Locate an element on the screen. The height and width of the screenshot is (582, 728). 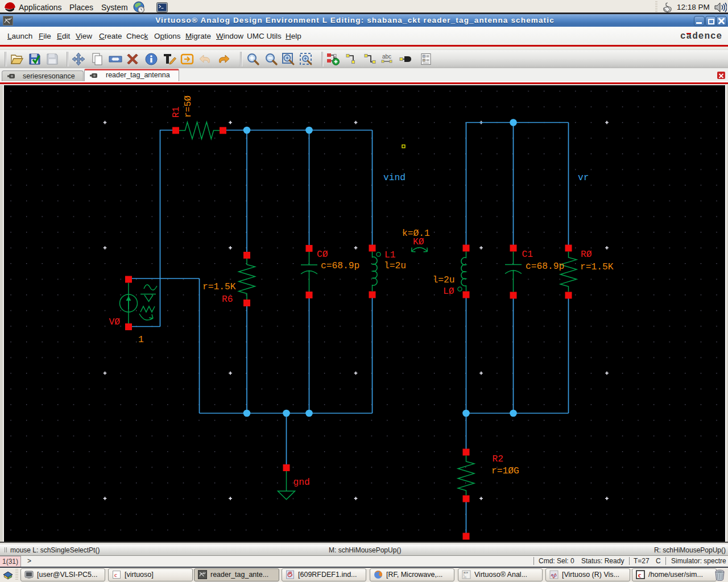
svg-text: RØ is located at coordinates (586, 255).